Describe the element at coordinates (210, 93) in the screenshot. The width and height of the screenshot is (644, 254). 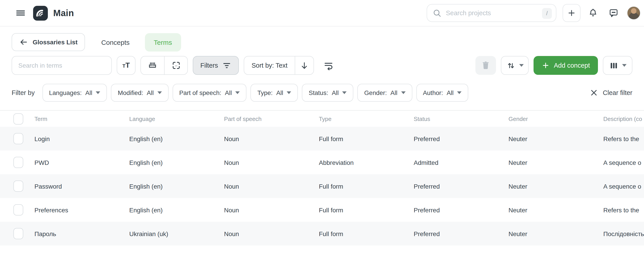
I see `filter-part-of-speech: Part of speech: All` at that location.